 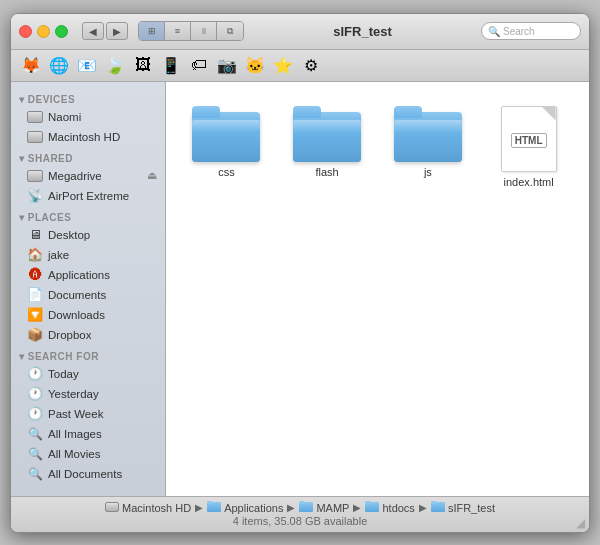 What do you see at coordinates (324, 508) in the screenshot?
I see `breadcrumb-item-mamp: MAMP` at bounding box center [324, 508].